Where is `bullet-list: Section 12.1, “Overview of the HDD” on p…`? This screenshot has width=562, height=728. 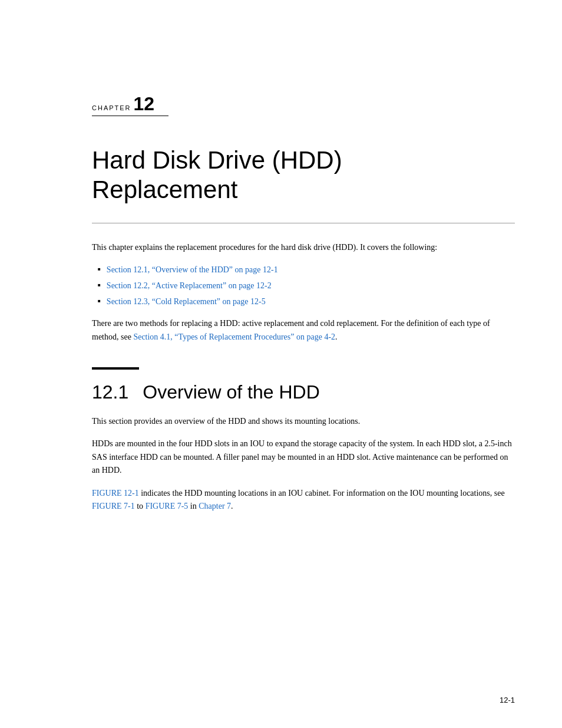
bullet-list: Section 12.1, “Overview of the HDD” on p… is located at coordinates (306, 285).